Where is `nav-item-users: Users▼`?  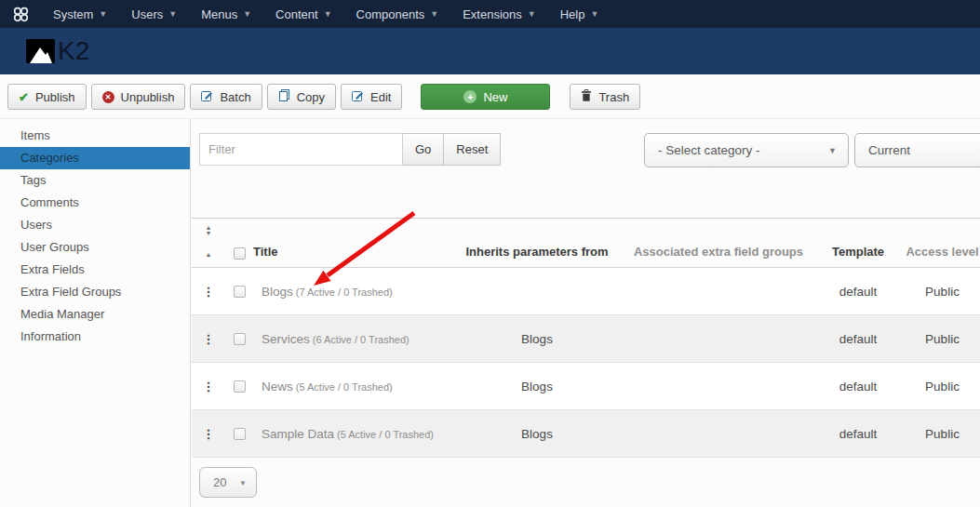 nav-item-users: Users▼ is located at coordinates (154, 14).